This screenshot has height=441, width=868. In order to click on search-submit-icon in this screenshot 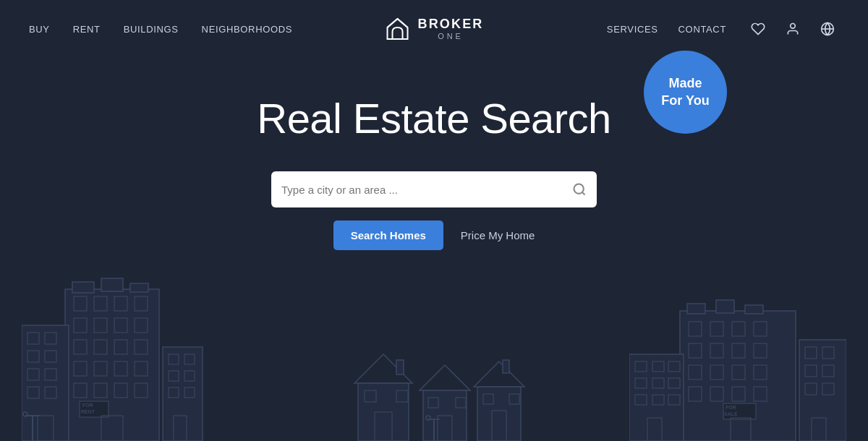, I will do `click(579, 189)`.